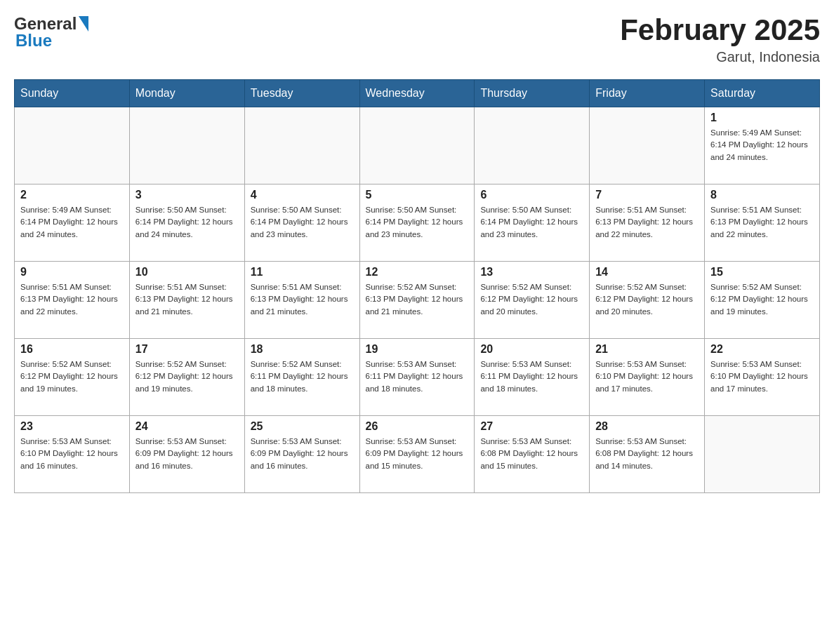  I want to click on calendar-header-row: SundayMondayTuesdayWednesdayThursdayFrid…, so click(417, 94).